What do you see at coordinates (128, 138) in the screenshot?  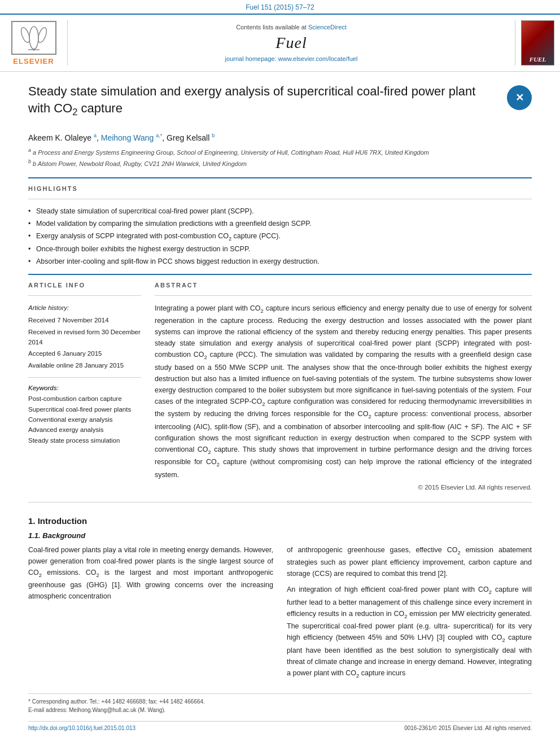 I see `corresponding-author: Meihong Wang` at bounding box center [128, 138].